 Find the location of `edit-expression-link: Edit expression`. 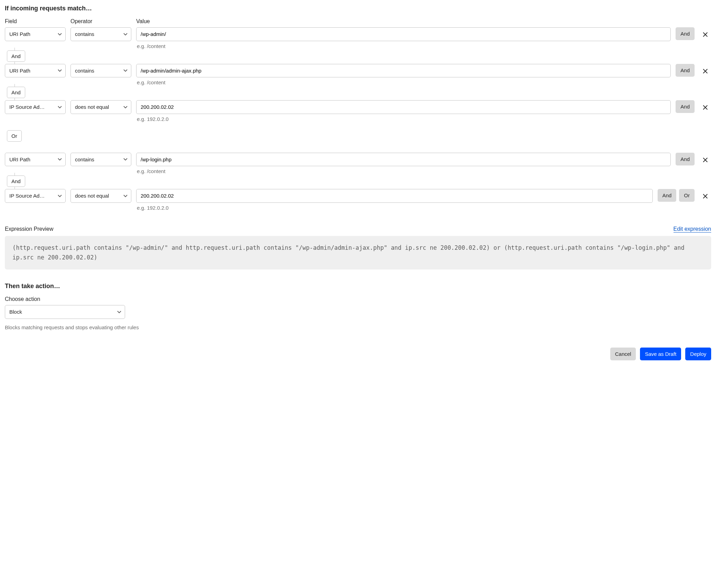

edit-expression-link: Edit expression is located at coordinates (693, 229).